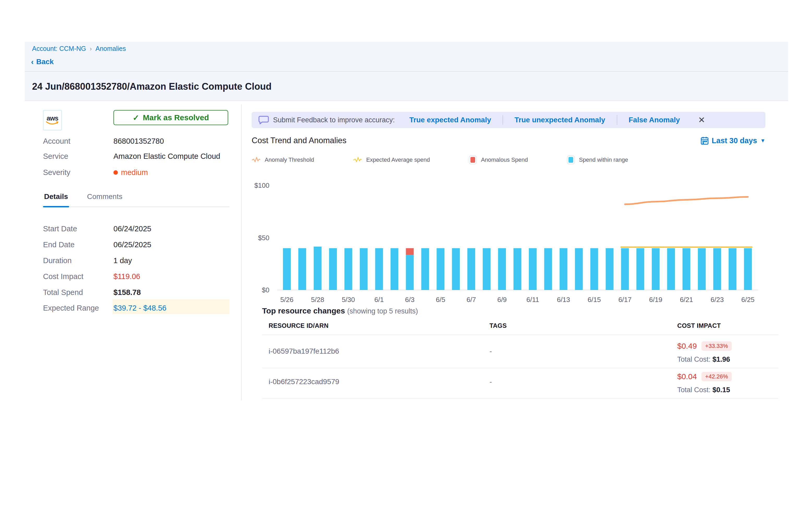  What do you see at coordinates (625, 269) in the screenshot?
I see `bar-6/17` at bounding box center [625, 269].